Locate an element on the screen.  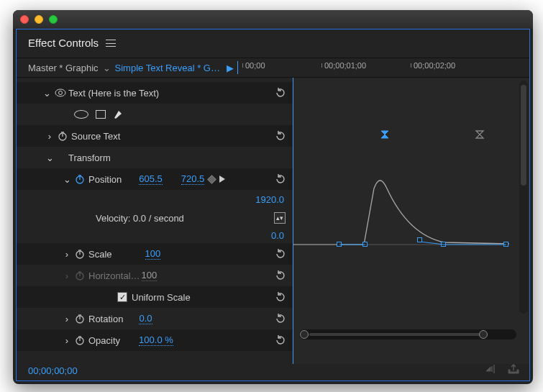
rotation-label: Rotation is located at coordinates (106, 319).